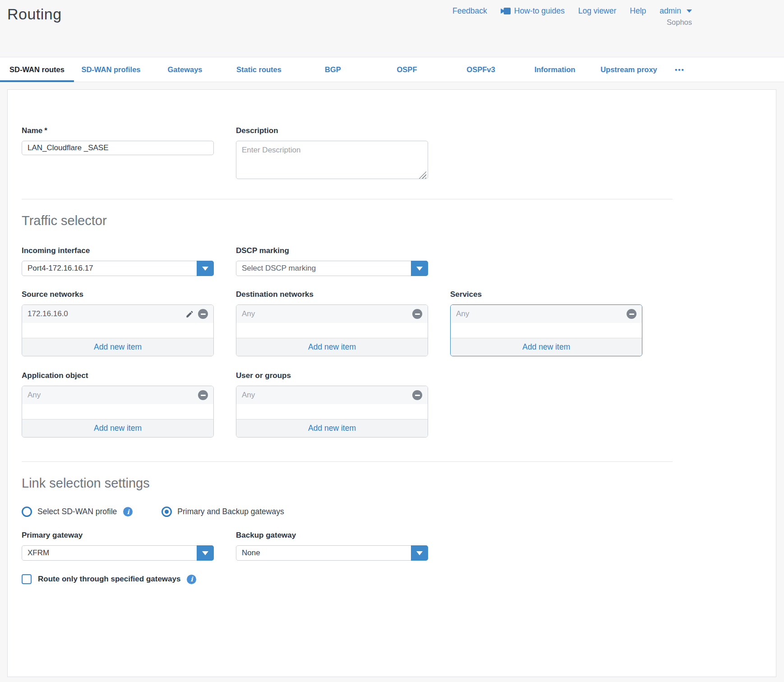 The image size is (784, 682). What do you see at coordinates (597, 11) in the screenshot?
I see `log-viewer-label: Log viewer` at bounding box center [597, 11].